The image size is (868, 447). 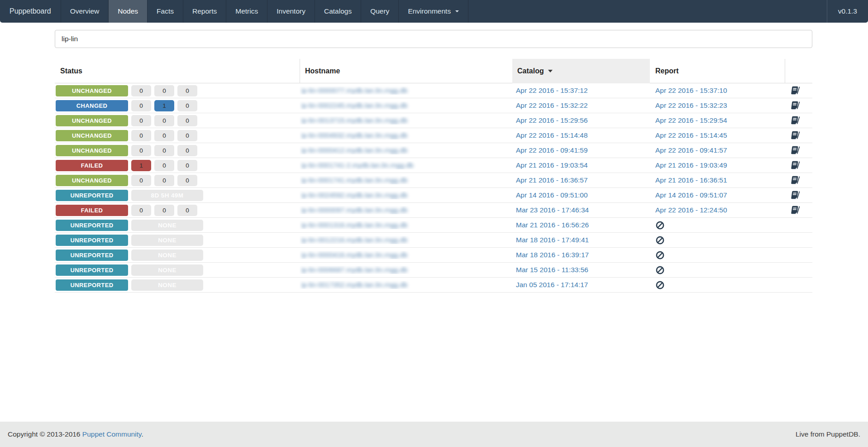 I want to click on hostname-cell: ip-lin-0013715.mydb.lan.lin.rngg.db, so click(x=406, y=120).